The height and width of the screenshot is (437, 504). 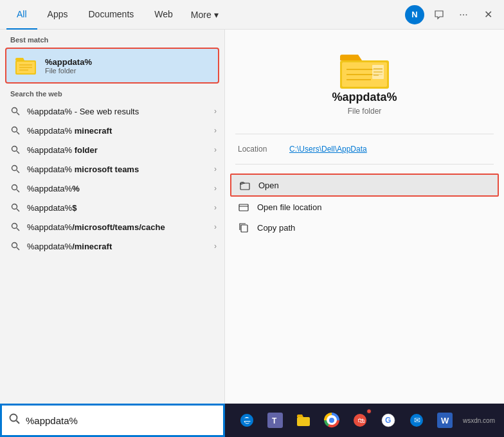 What do you see at coordinates (112, 227) in the screenshot?
I see `list-item: %appdata%/microsoft/teams/cache ›` at bounding box center [112, 227].